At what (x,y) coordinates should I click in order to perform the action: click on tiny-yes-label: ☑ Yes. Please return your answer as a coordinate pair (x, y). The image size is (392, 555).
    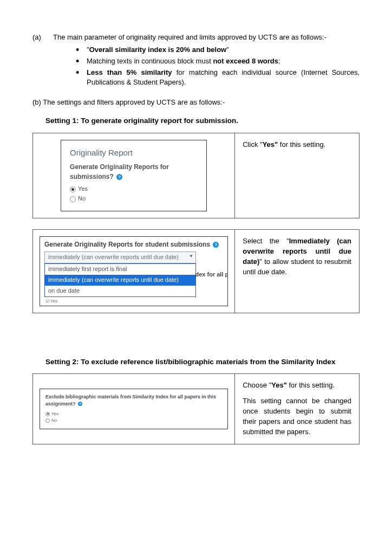
    Looking at the image, I should click on (134, 301).